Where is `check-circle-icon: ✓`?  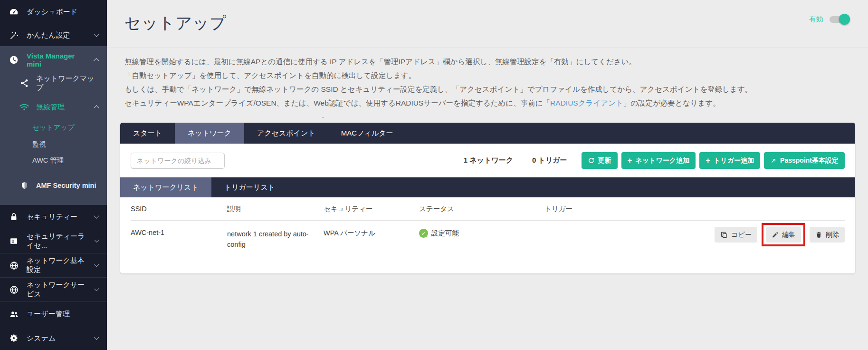
check-circle-icon: ✓ is located at coordinates (424, 233).